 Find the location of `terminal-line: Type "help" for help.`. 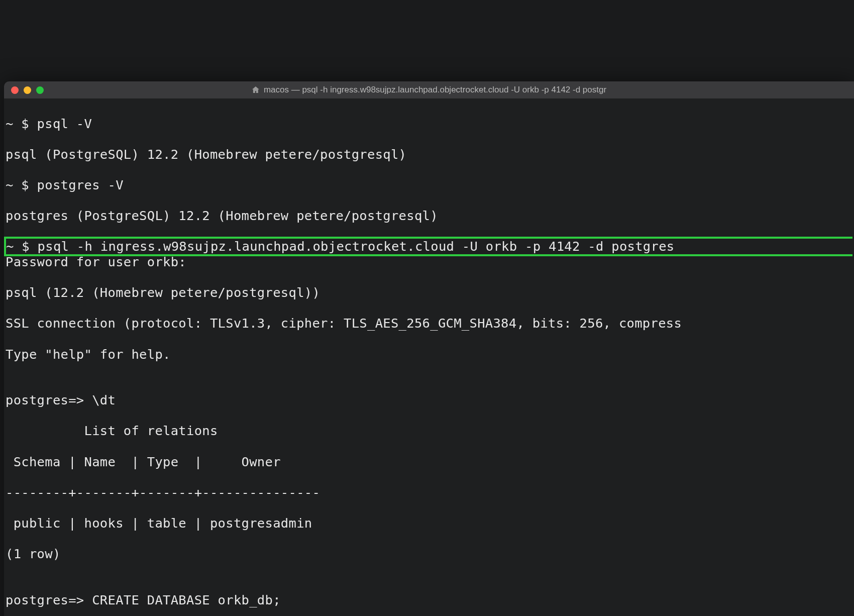

terminal-line: Type "help" for help. is located at coordinates (429, 355).